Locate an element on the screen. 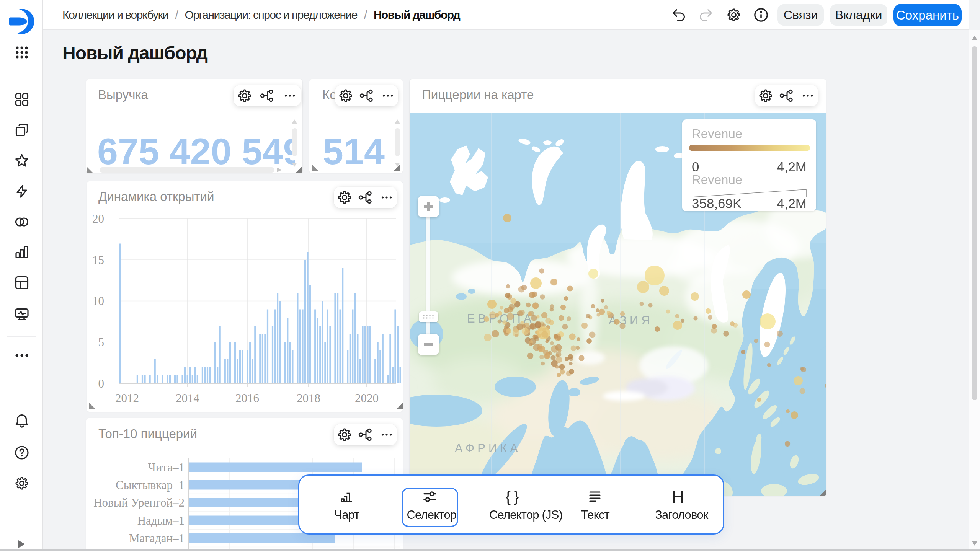  svg-text: 10 is located at coordinates (98, 301).